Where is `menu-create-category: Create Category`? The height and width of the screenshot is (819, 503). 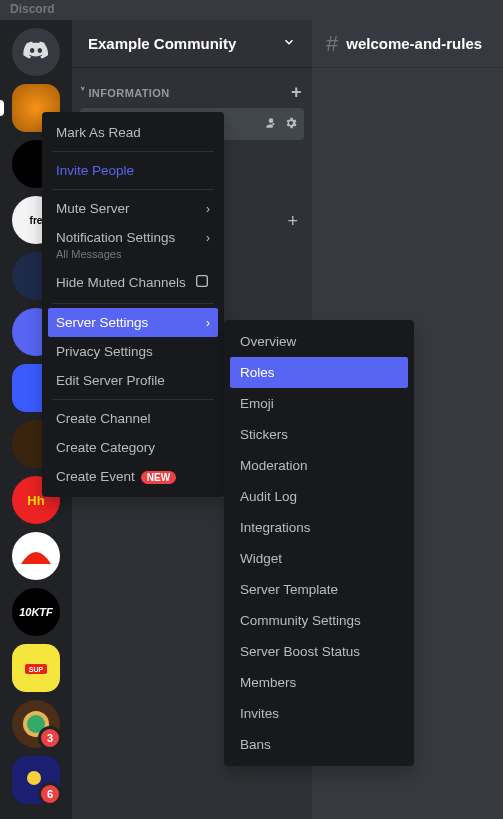 menu-create-category: Create Category is located at coordinates (133, 448).